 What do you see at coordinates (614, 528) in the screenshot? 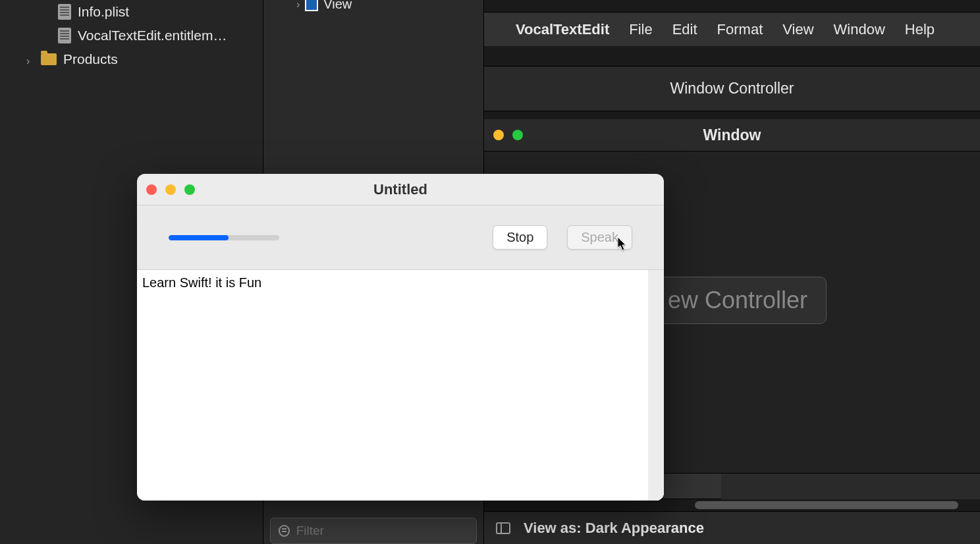
I see `view-as-label: View as: Dark Appearance` at bounding box center [614, 528].